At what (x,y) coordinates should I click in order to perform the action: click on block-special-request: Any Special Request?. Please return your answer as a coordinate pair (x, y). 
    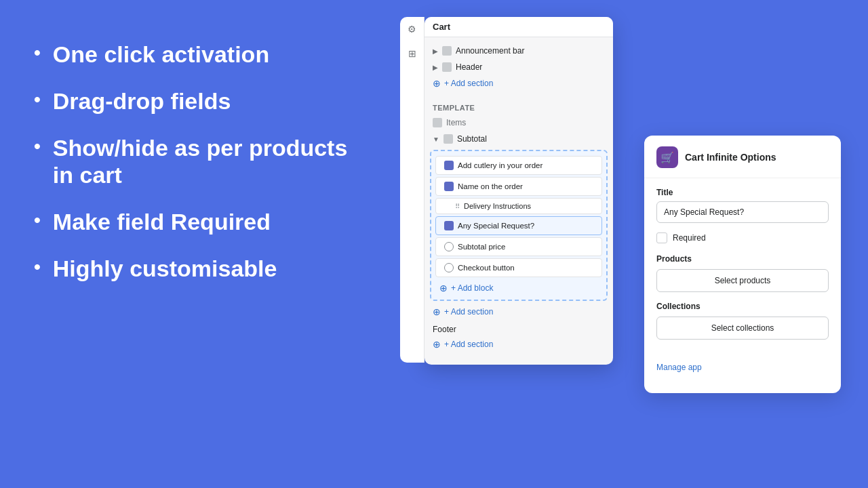
    Looking at the image, I should click on (519, 226).